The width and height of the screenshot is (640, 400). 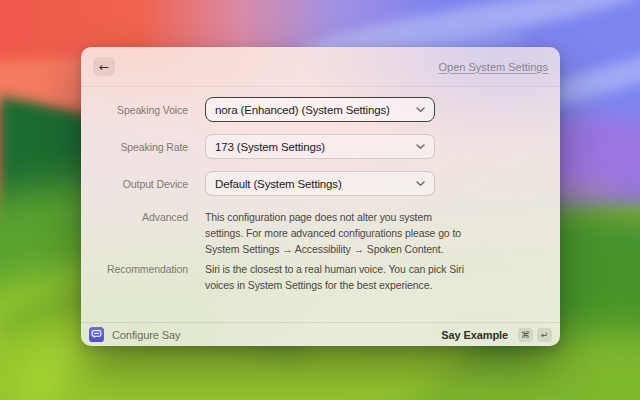 What do you see at coordinates (320, 184) in the screenshot?
I see `output-device-row: Output Device Default (System Settings)` at bounding box center [320, 184].